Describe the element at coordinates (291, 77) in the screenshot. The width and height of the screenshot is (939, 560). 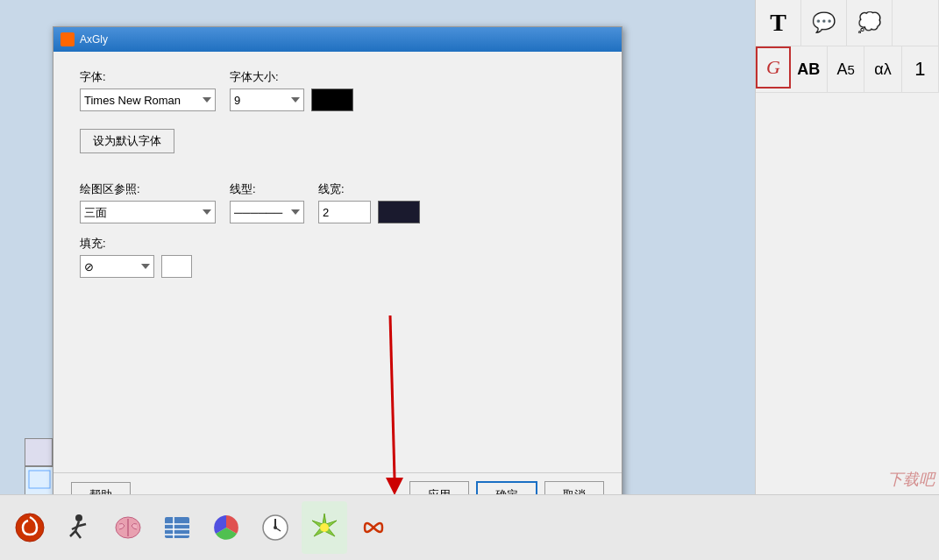
I see `fontsize-label: 字体大小:` at that location.